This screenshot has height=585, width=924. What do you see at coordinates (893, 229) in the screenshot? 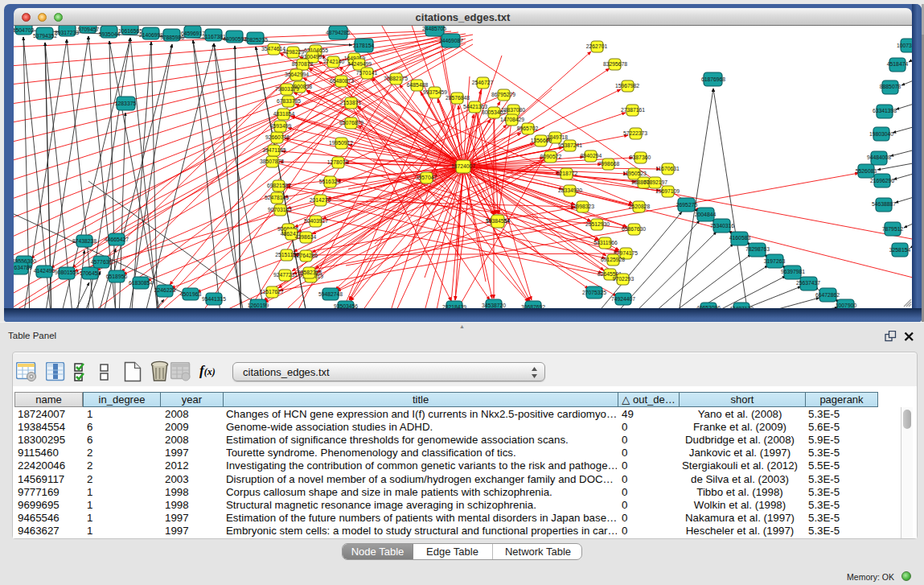
I see `svg-text: 7879512` at bounding box center [893, 229].